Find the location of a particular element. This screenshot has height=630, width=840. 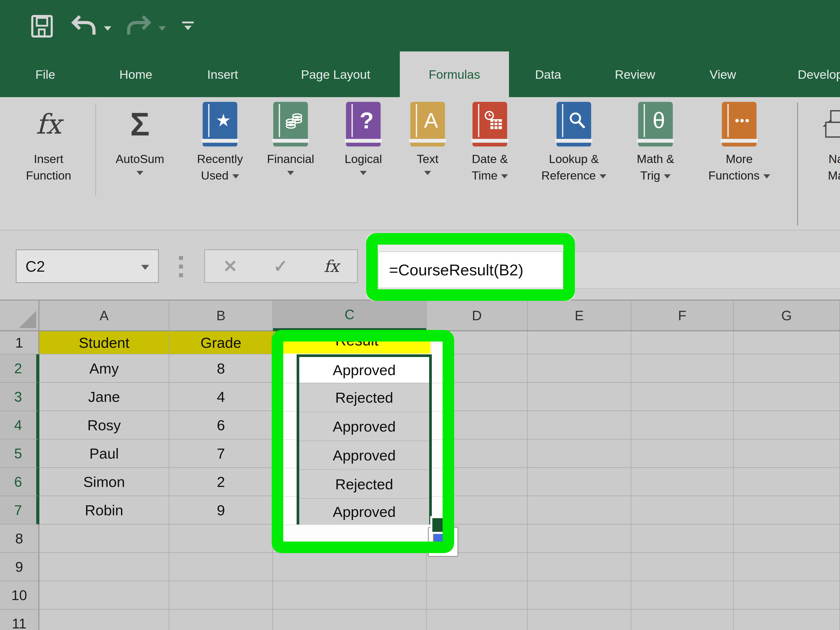

save-icon is located at coordinates (42, 27).